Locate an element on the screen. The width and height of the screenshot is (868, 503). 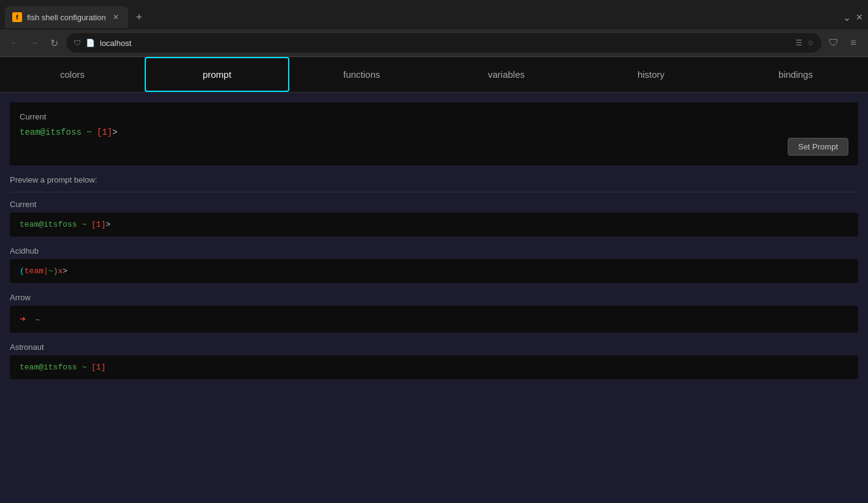
tab-history: history is located at coordinates (651, 75).